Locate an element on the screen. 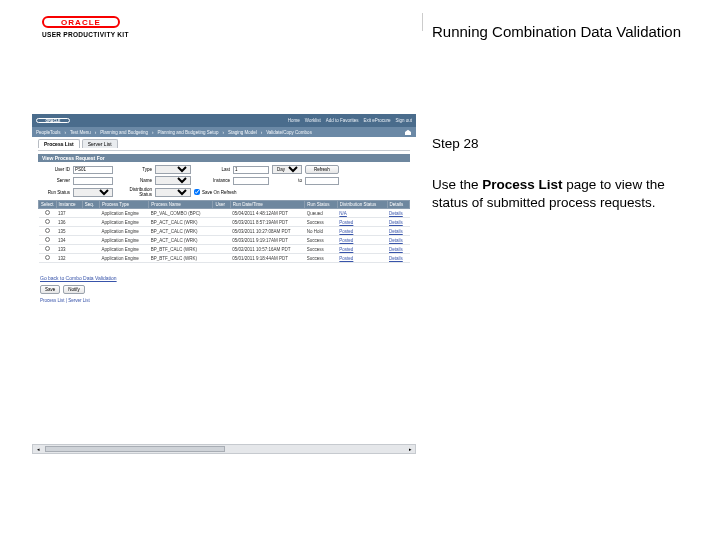 Image resolution: width=720 pixels, height=540 pixels. select-type is located at coordinates (173, 170).